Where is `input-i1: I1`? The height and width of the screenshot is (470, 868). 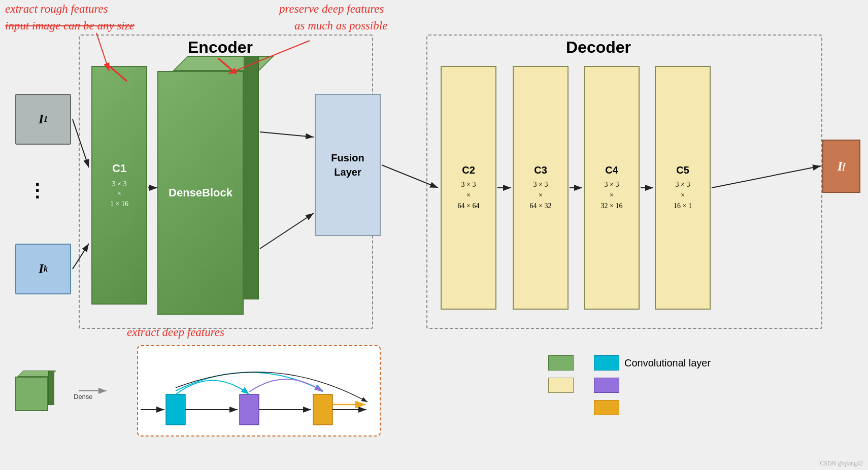 input-i1: I1 is located at coordinates (43, 119).